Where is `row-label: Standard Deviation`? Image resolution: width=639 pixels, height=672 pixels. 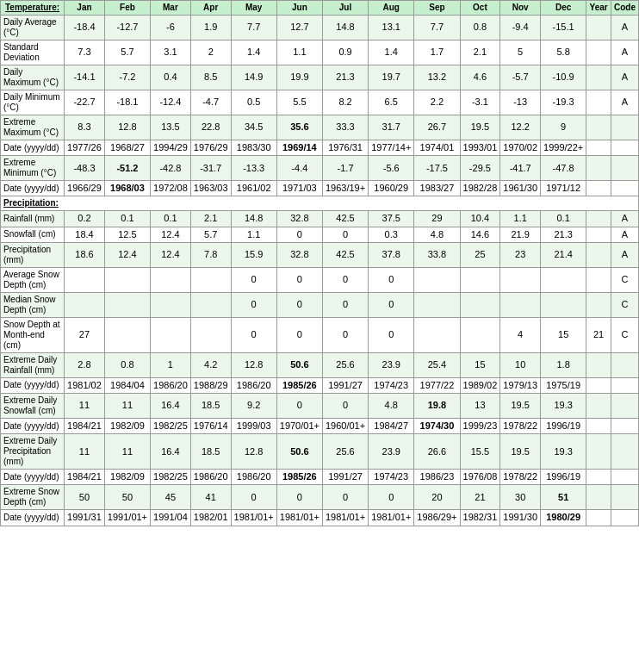 row-label: Standard Deviation is located at coordinates (33, 53).